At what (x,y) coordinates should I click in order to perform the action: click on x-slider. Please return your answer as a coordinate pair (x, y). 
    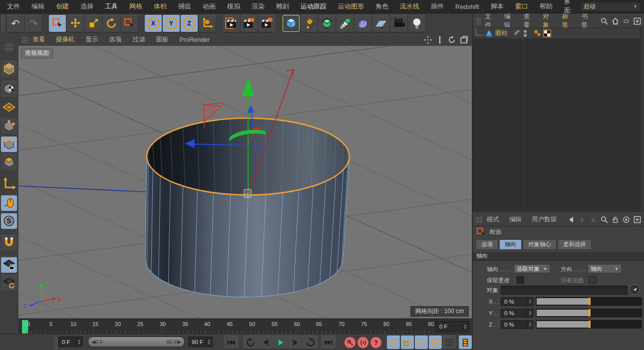
    Looking at the image, I should click on (589, 301).